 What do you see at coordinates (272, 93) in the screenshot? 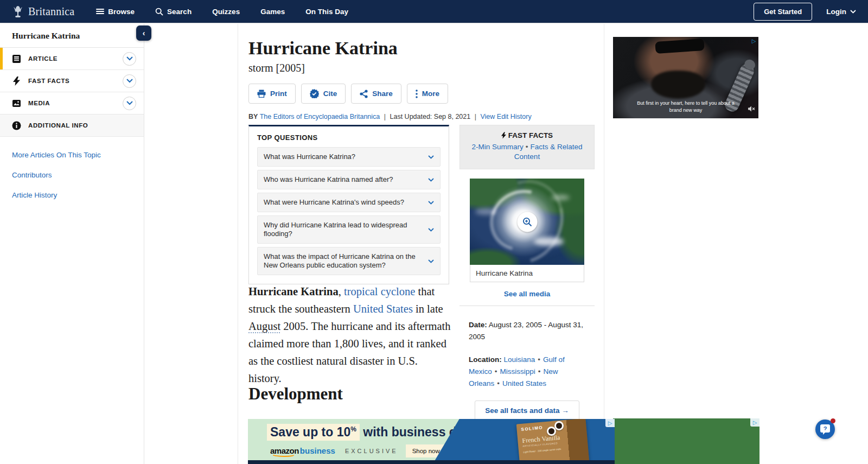
I see `print-button: Print` at bounding box center [272, 93].